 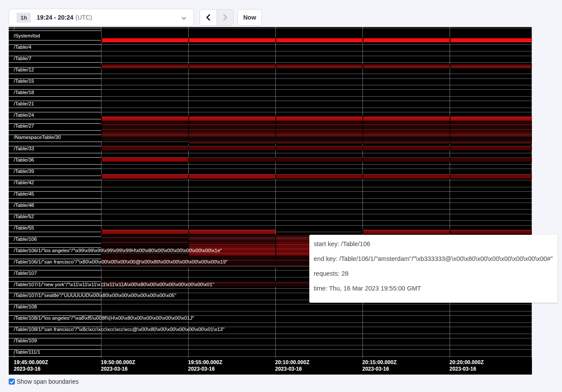 What do you see at coordinates (31, 362) in the screenshot?
I see `axis-time-label: 19:45:00.000Z` at bounding box center [31, 362].